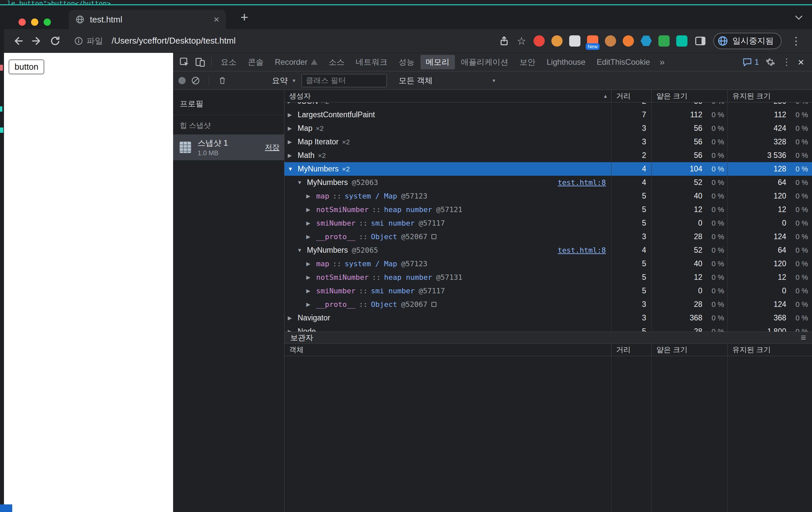  What do you see at coordinates (272, 147) in the screenshot?
I see `save-snapshot-link: 저장` at bounding box center [272, 147].